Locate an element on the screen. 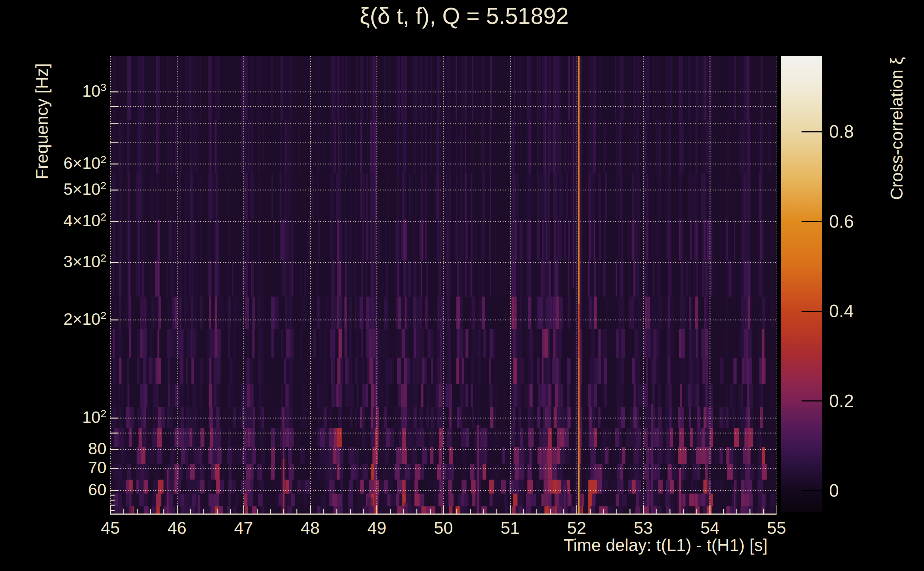 This screenshot has height=571, width=924. x-tick-label: 52 is located at coordinates (576, 528).